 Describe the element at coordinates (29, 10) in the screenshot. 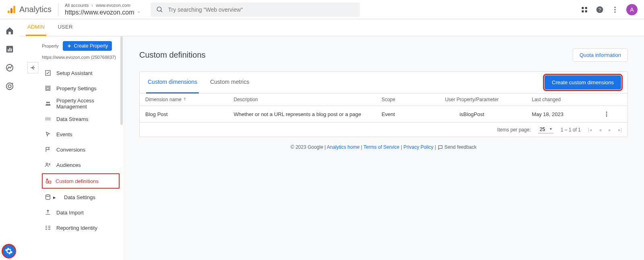

I see `logo-block: Analytics` at that location.